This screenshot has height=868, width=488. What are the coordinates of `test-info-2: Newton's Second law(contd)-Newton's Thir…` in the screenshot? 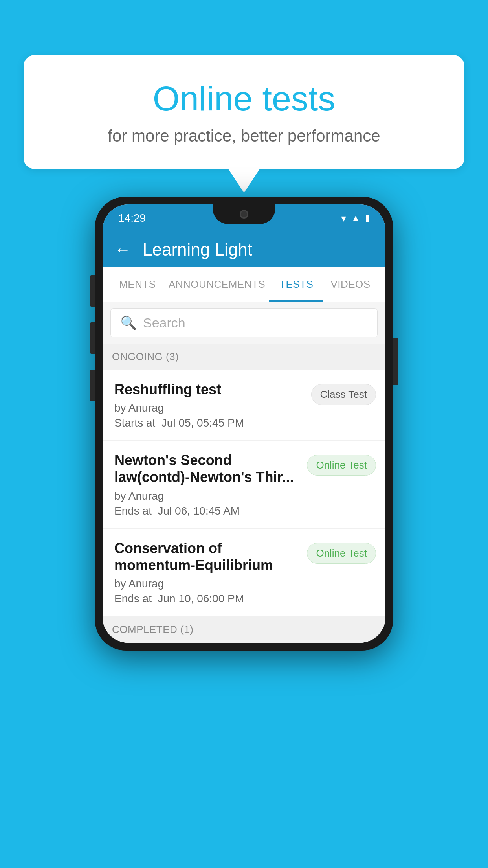 It's located at (211, 484).